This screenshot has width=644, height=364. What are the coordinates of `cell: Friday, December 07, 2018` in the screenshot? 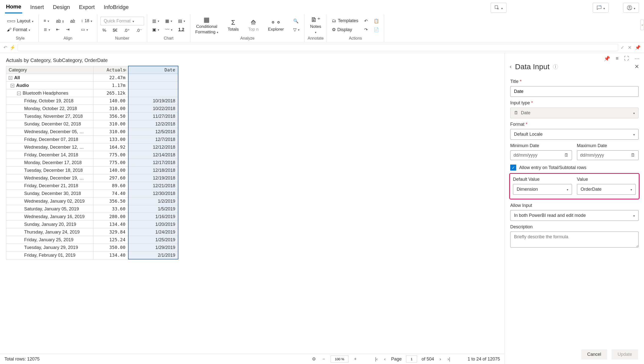 It's located at (50, 140).